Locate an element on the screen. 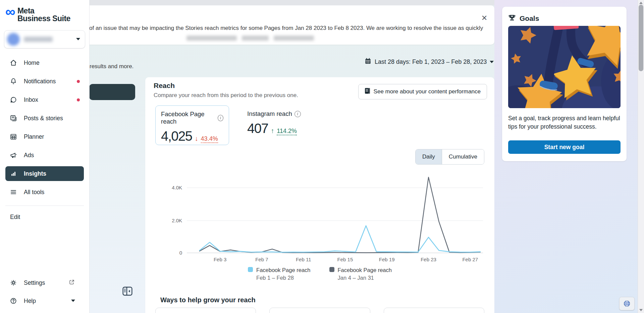 This screenshot has height=313, width=644. ways-to-grow-title: Ways to help grow your reach is located at coordinates (208, 300).